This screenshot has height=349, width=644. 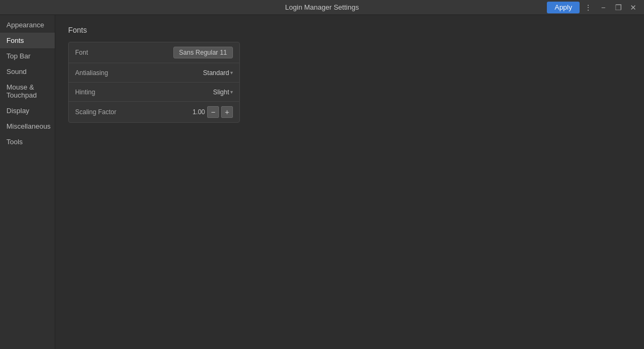 What do you see at coordinates (27, 91) in the screenshot?
I see `sidebar-item-mouse-touchpad: Mouse & Touchpad` at bounding box center [27, 91].